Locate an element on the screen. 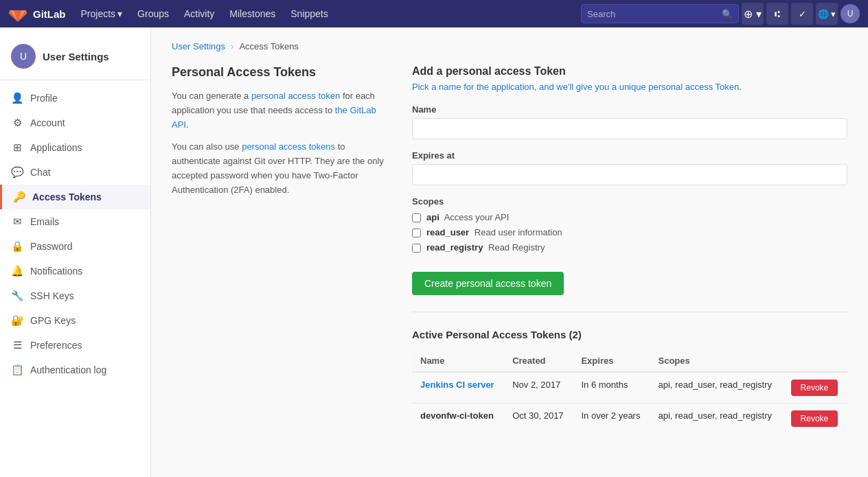 This screenshot has height=477, width=868. form-title: Add a personal access Token is located at coordinates (630, 71).